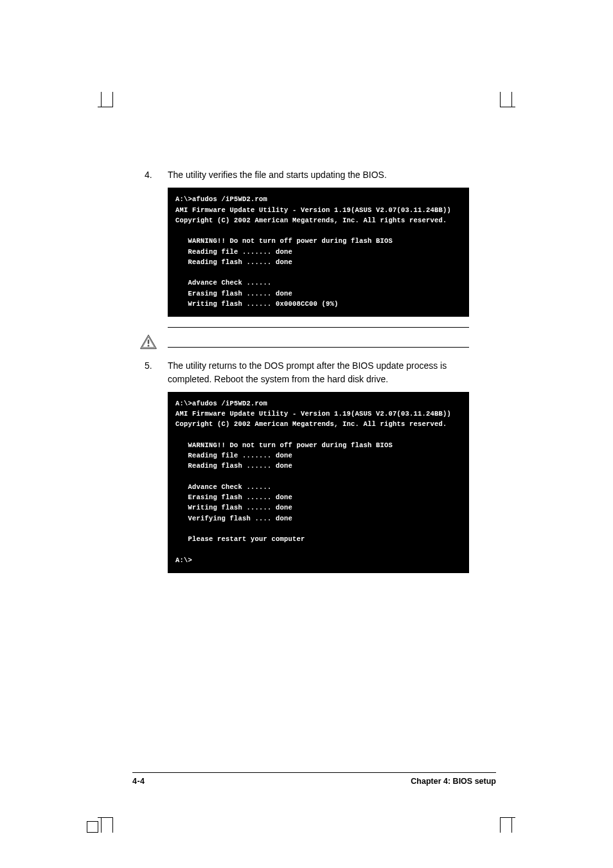 The width and height of the screenshot is (613, 868). I want to click on terminal-output-1: A:\>afudos /iP5WD2.rom AMI Firmware Upda…, so click(319, 252).